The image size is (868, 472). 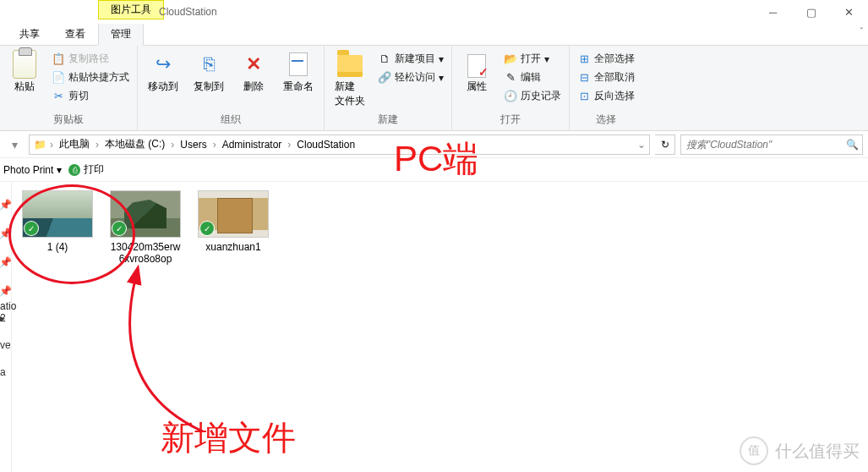 What do you see at coordinates (411, 59) in the screenshot?
I see `new-item-button: 🗋新建项目 ▾` at bounding box center [411, 59].